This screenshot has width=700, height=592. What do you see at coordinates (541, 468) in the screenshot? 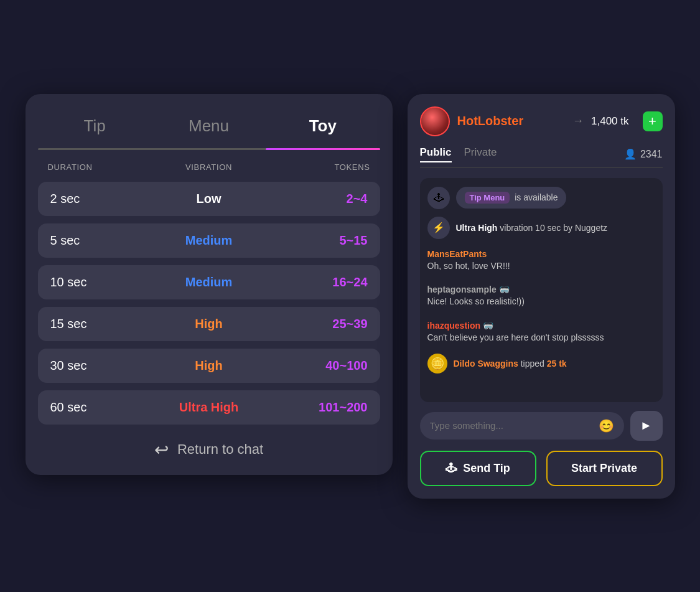
I see `bottom-buttons: 🕹 Send Tip Start Private` at bounding box center [541, 468].